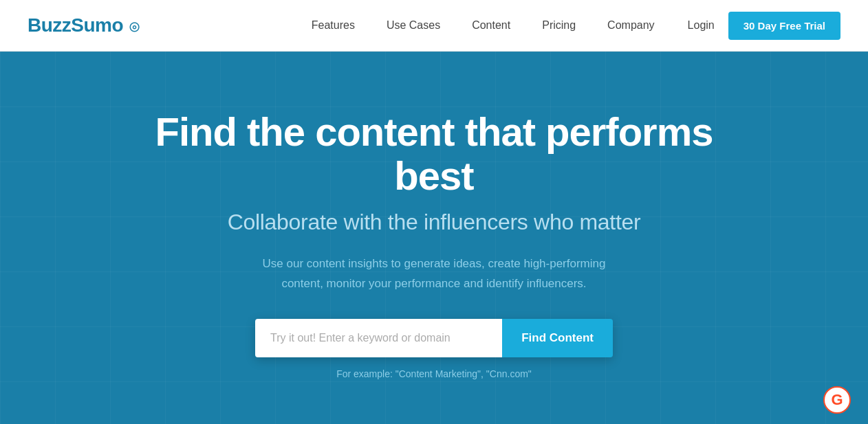 The height and width of the screenshot is (424, 868). I want to click on search-example: For example: "Content Marketing", "Cnn.c…, so click(434, 374).